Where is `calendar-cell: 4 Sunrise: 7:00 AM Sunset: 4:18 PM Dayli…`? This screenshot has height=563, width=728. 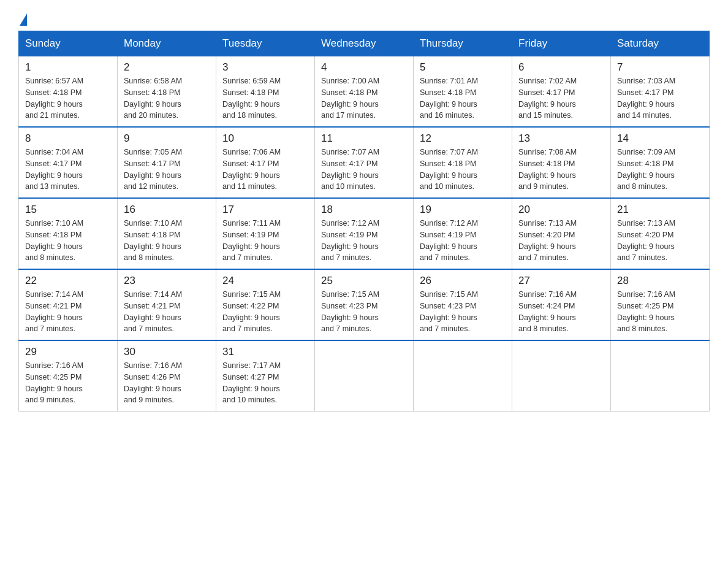
calendar-cell: 4 Sunrise: 7:00 AM Sunset: 4:18 PM Dayli… is located at coordinates (364, 92).